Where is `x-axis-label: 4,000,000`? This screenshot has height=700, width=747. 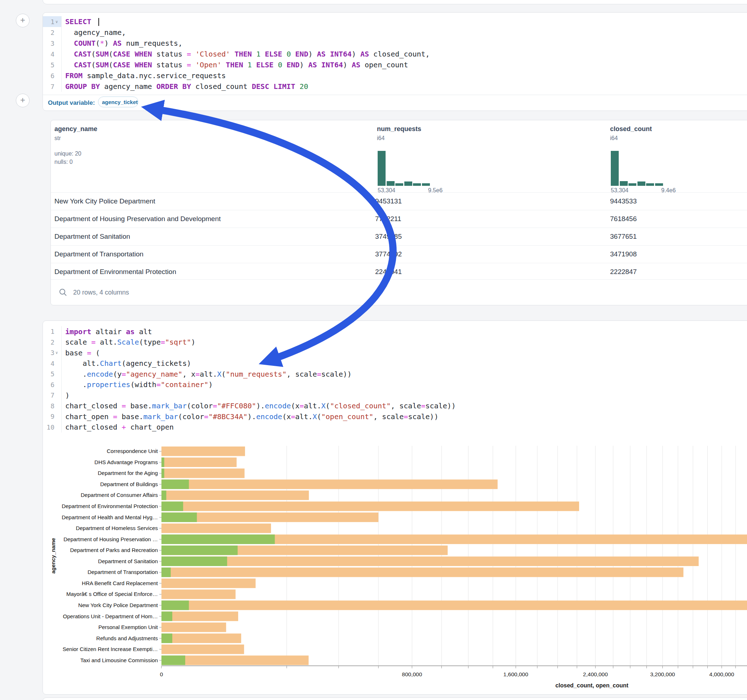 x-axis-label: 4,000,000 is located at coordinates (721, 674).